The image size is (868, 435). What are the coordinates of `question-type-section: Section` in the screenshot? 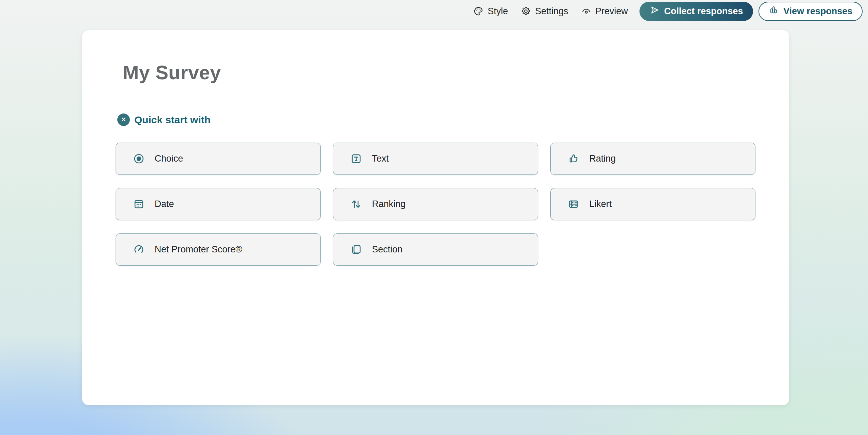 It's located at (435, 249).